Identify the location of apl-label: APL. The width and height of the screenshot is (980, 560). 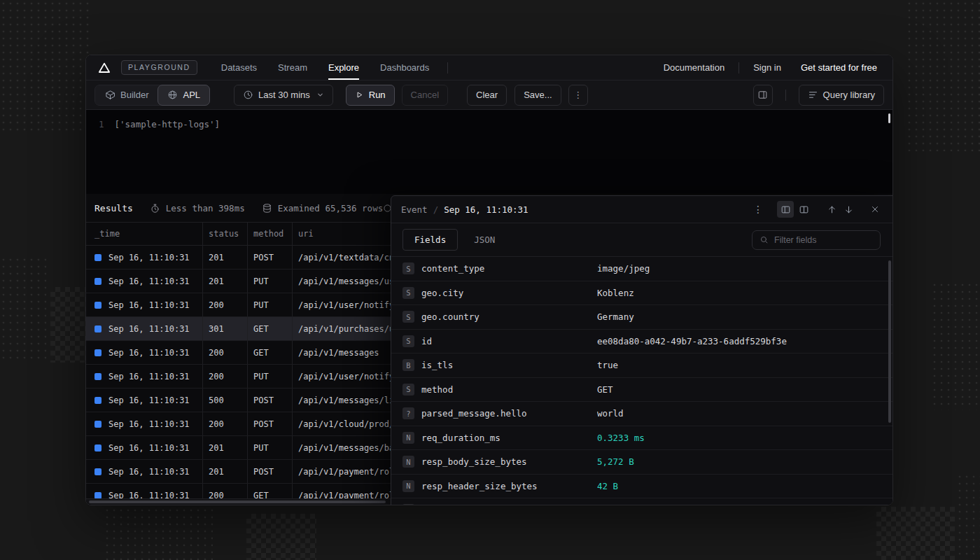
(192, 95).